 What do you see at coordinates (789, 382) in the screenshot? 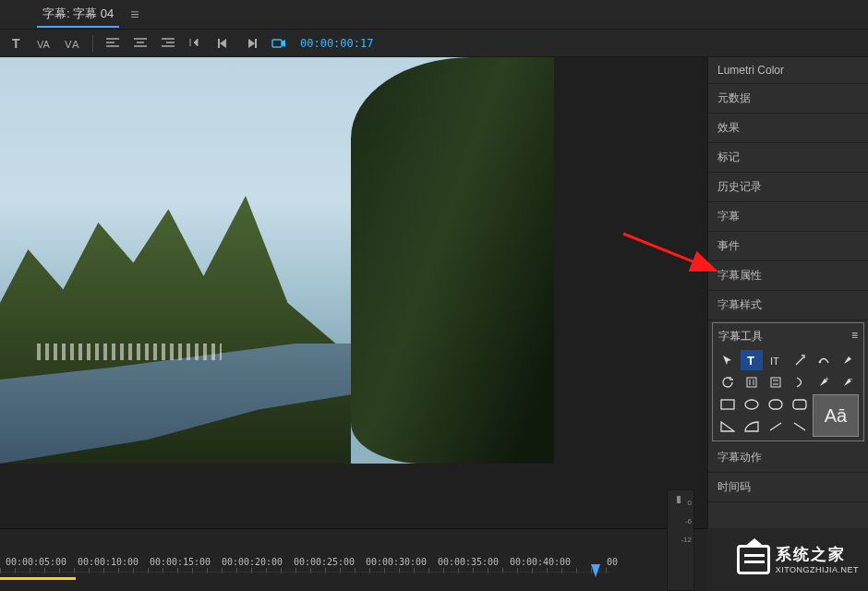
I see `title-tools-panel: 字幕工具 ≡ T IT + −` at bounding box center [789, 382].